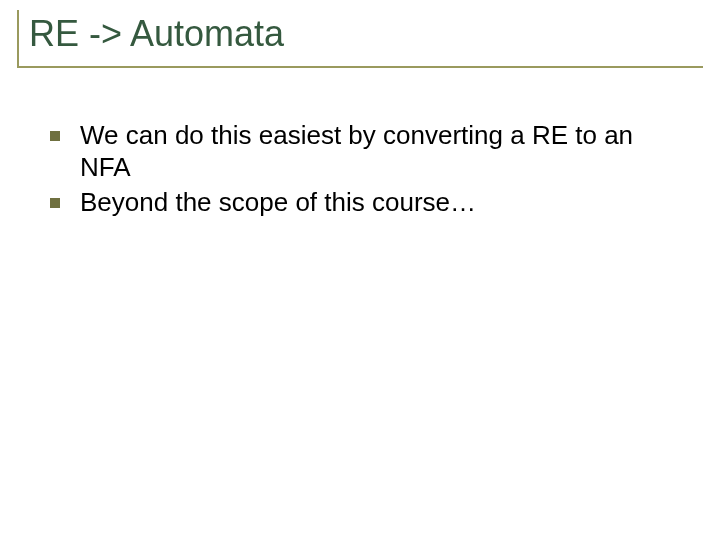  Describe the element at coordinates (360, 152) in the screenshot. I see `list-item: We can do this easiest by converting a R…` at that location.